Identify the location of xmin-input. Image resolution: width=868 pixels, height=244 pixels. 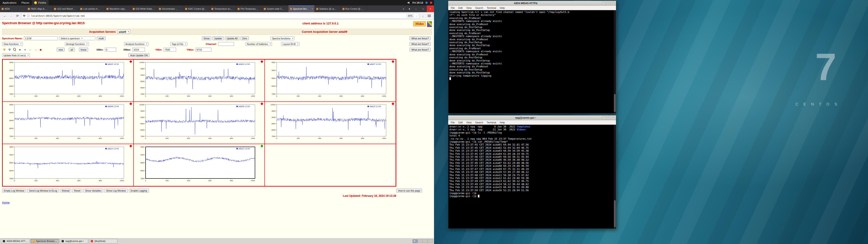
(111, 50).